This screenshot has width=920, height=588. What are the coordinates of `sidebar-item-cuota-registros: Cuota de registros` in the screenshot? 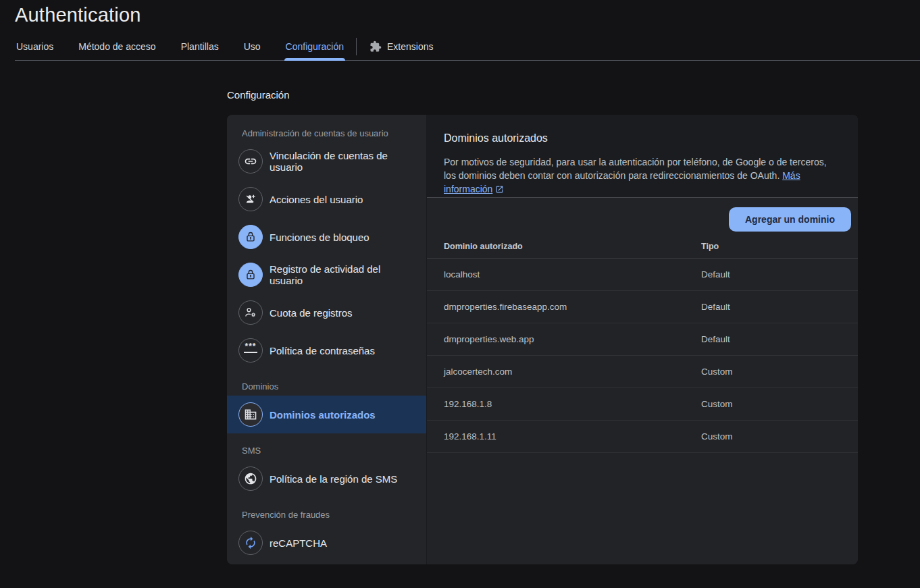 It's located at (327, 313).